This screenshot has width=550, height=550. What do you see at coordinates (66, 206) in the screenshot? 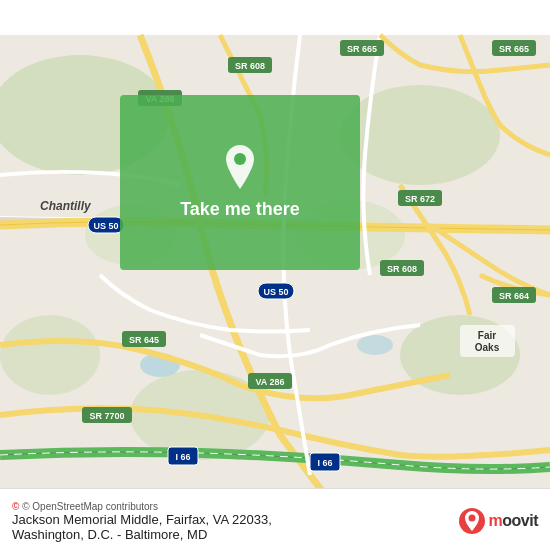
I see `svg-text: Chantilly` at bounding box center [66, 206].